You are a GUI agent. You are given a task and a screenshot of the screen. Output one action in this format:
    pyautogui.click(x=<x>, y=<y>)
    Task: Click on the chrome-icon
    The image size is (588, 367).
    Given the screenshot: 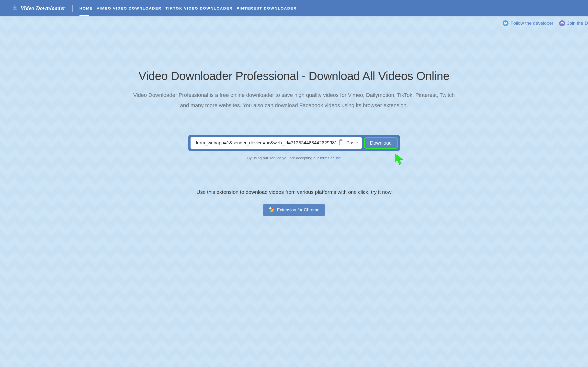 What is the action you would take?
    pyautogui.click(x=271, y=210)
    